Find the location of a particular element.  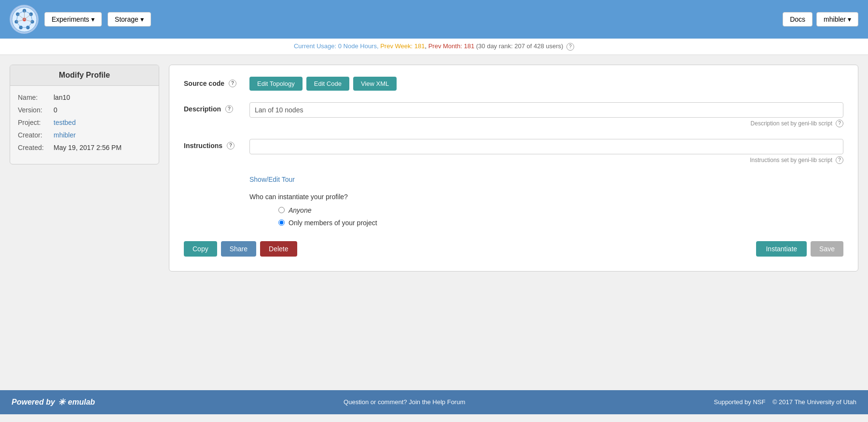

sidebar-title: Modify Profile is located at coordinates (84, 75).